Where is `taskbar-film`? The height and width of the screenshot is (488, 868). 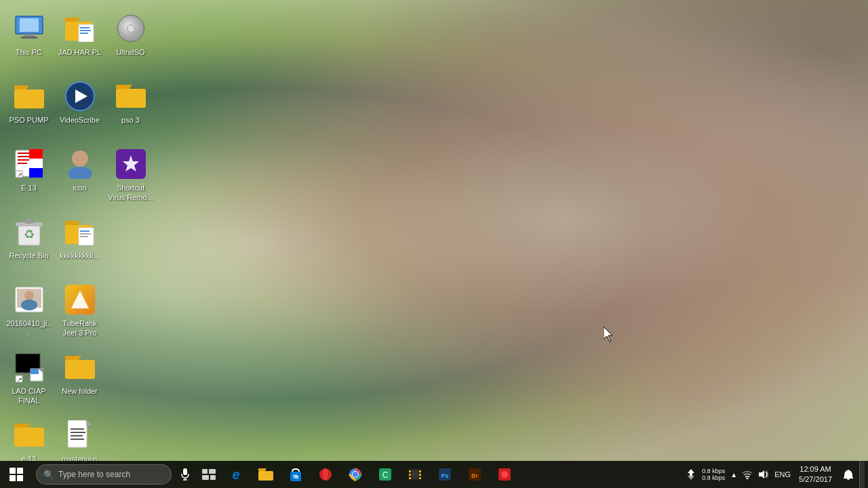
taskbar-film is located at coordinates (415, 474).